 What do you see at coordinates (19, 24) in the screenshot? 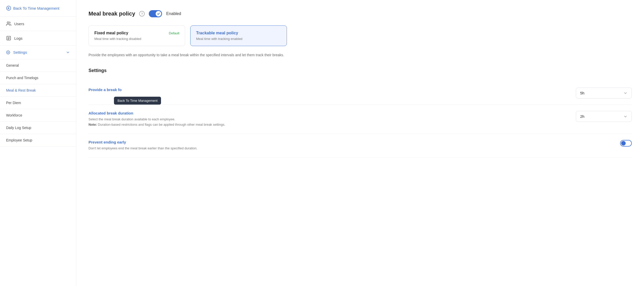
I see `users-label: Users` at bounding box center [19, 24].